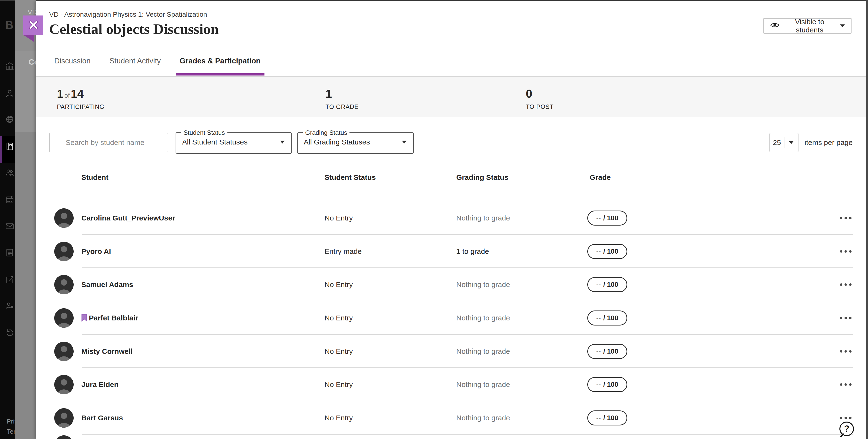  Describe the element at coordinates (540, 107) in the screenshot. I see `stat-to-post-label: TO POST` at that location.